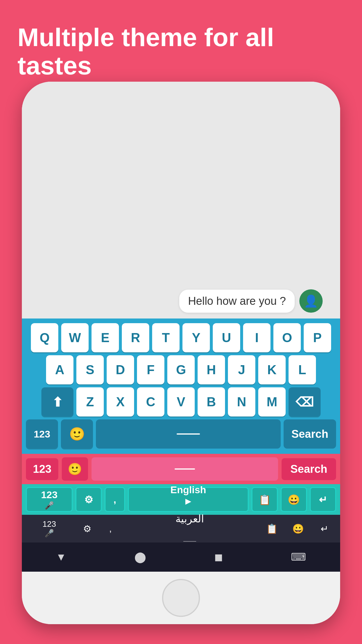  What do you see at coordinates (120, 402) in the screenshot?
I see `key-X: X` at bounding box center [120, 402].